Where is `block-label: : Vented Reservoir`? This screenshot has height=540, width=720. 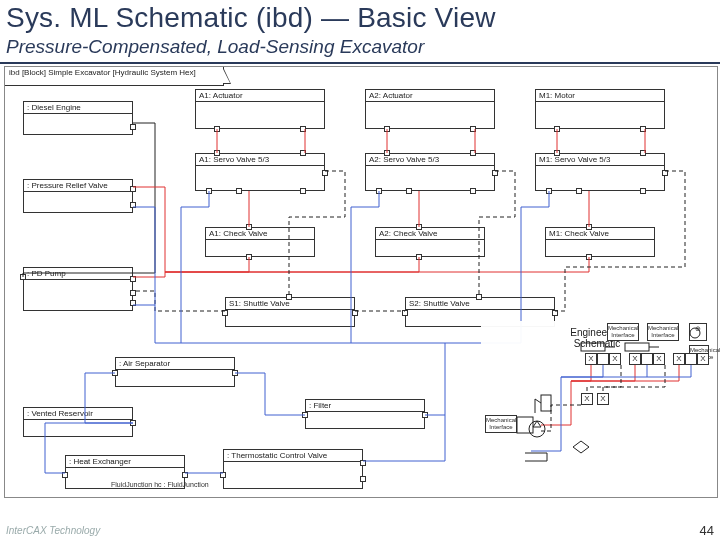
block-label: : Vented Reservoir is located at coordinates (78, 414).